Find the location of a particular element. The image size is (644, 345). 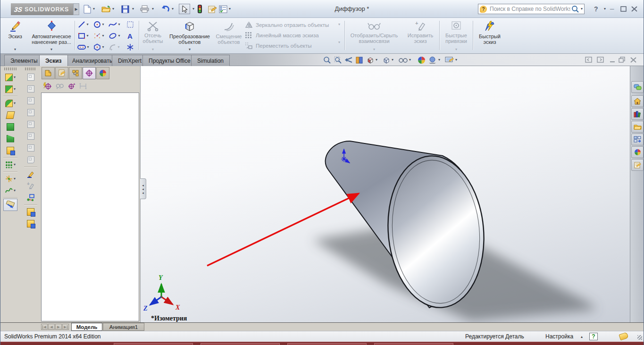

view-orientation-dropdown: ▾ is located at coordinates (376, 60).